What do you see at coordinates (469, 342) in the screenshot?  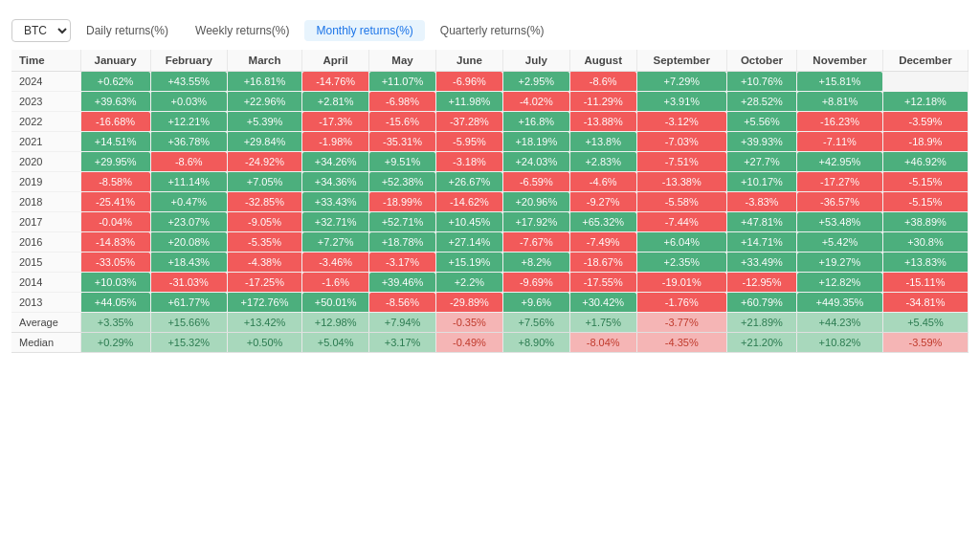 I see `footer-cell: -0.49%` at bounding box center [469, 342].